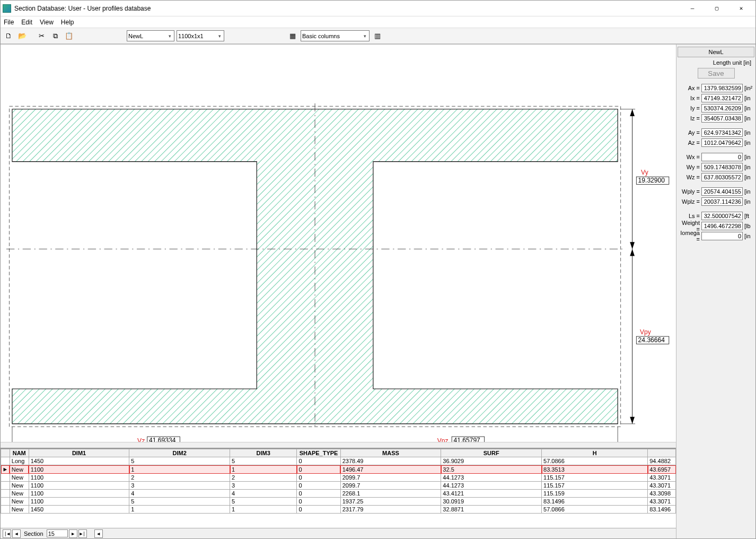 The image size is (756, 539). Describe the element at coordinates (22, 36) in the screenshot. I see `open-icon: 📂` at that location.